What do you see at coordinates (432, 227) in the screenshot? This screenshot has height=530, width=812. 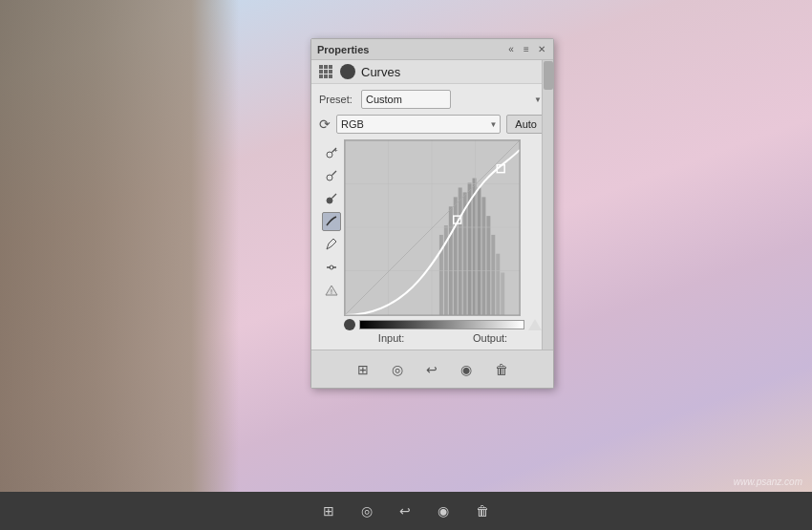 I see `curves-svg` at bounding box center [432, 227].